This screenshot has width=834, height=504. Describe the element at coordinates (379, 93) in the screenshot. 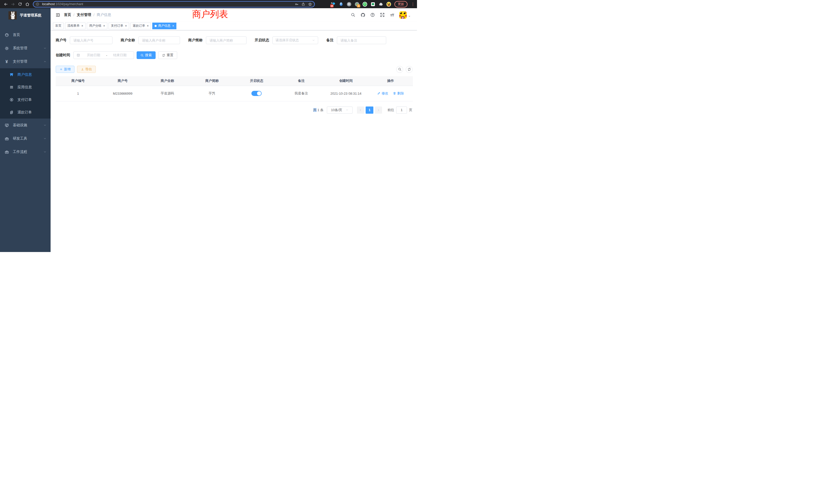

I see `edit-icon` at that location.